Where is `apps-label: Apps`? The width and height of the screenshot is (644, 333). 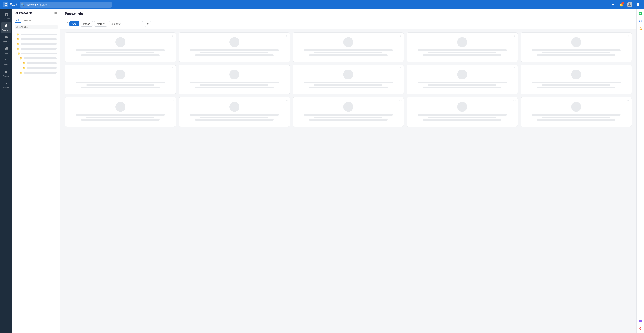
apps-label: Apps is located at coordinates (6, 53).